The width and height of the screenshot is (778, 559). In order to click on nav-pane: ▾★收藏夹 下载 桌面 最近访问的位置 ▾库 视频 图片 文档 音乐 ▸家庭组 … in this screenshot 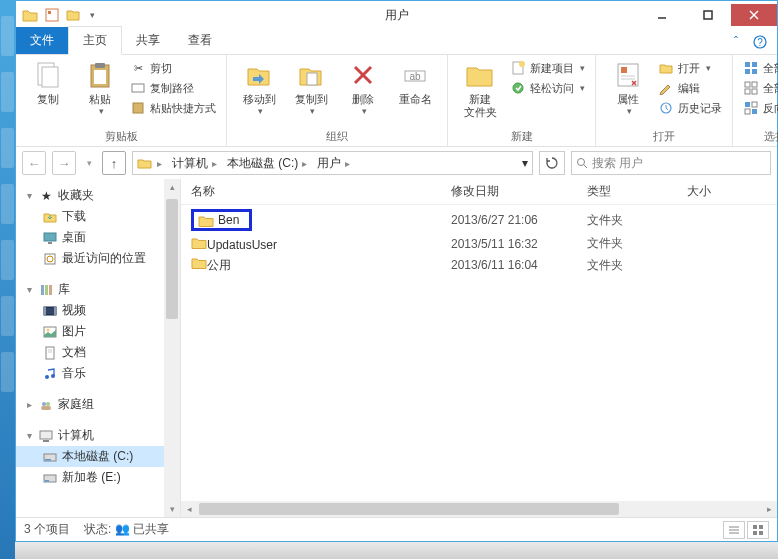, I will do `click(98, 348)`.